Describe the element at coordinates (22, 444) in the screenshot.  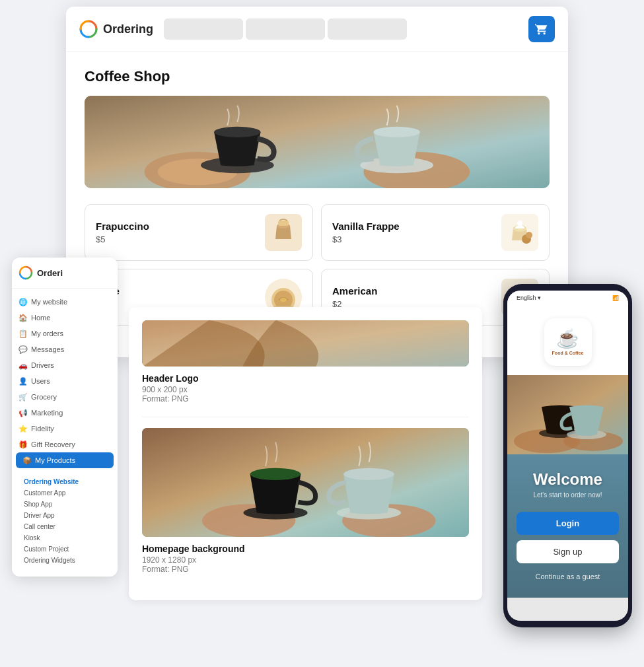
I see `gift-icon: 🎁` at that location.